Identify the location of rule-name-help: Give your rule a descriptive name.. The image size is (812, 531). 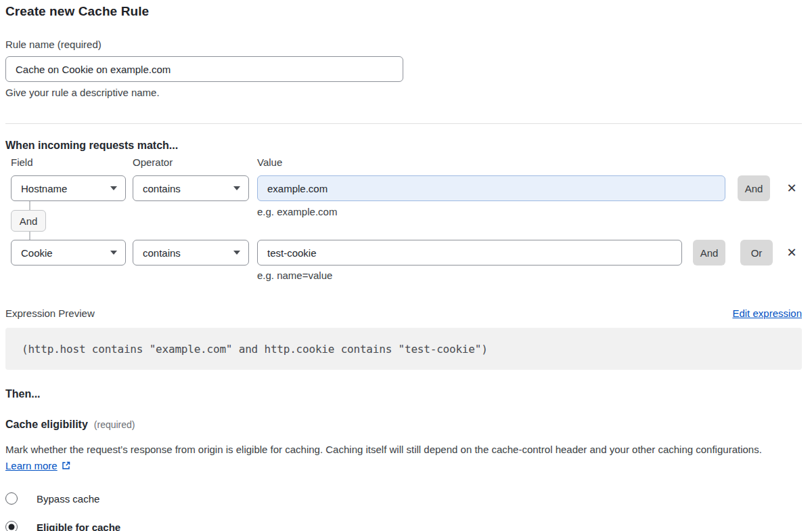
(403, 92).